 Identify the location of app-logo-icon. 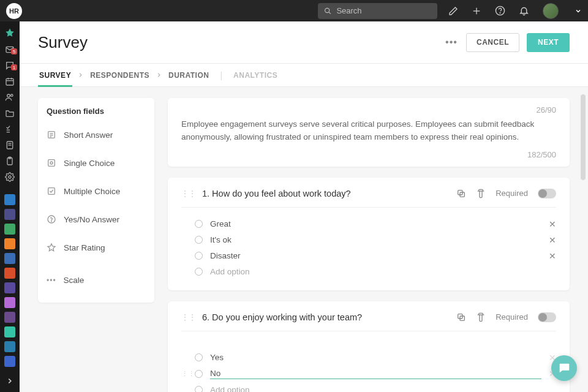
(10, 33).